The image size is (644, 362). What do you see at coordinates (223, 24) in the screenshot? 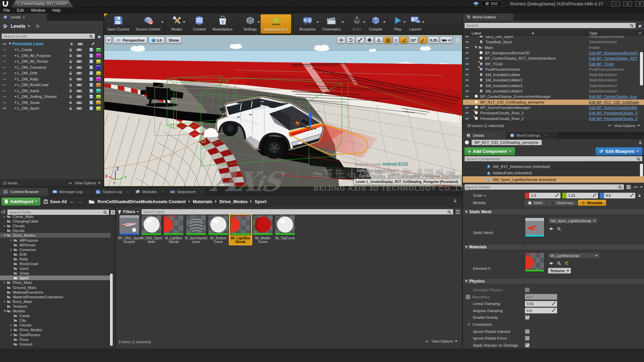
I see `toolbar-marketplace-button: Marketplace` at bounding box center [223, 24].